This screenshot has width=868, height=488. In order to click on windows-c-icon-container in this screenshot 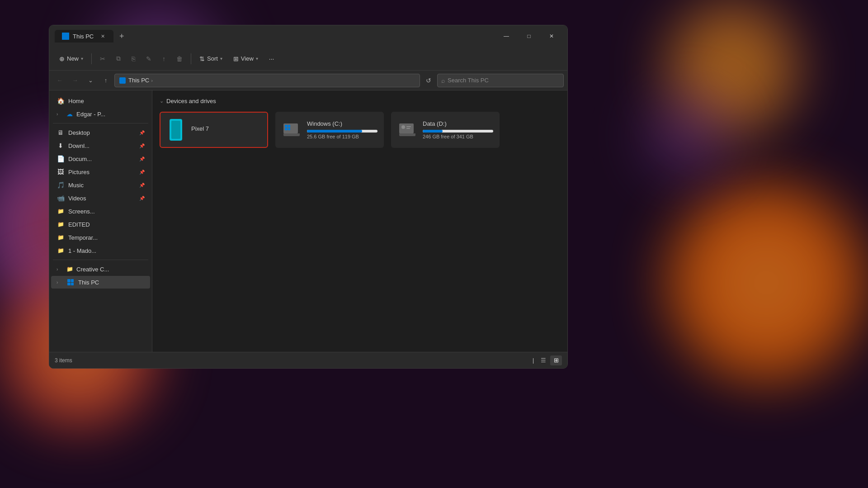, I will do `click(292, 130)`.